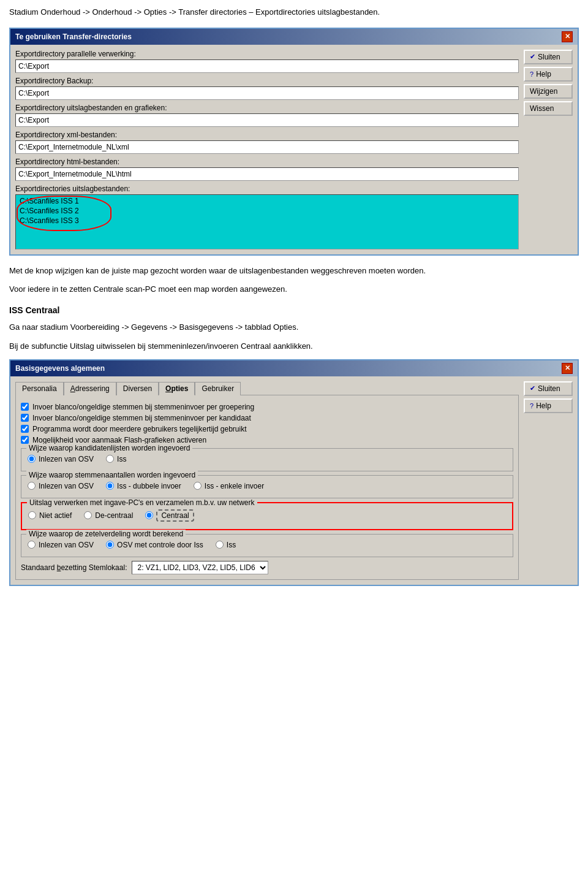 The height and width of the screenshot is (887, 588). What do you see at coordinates (267, 61) in the screenshot?
I see `field-group-0: Exportdirectory parallelle verwerking:` at bounding box center [267, 61].